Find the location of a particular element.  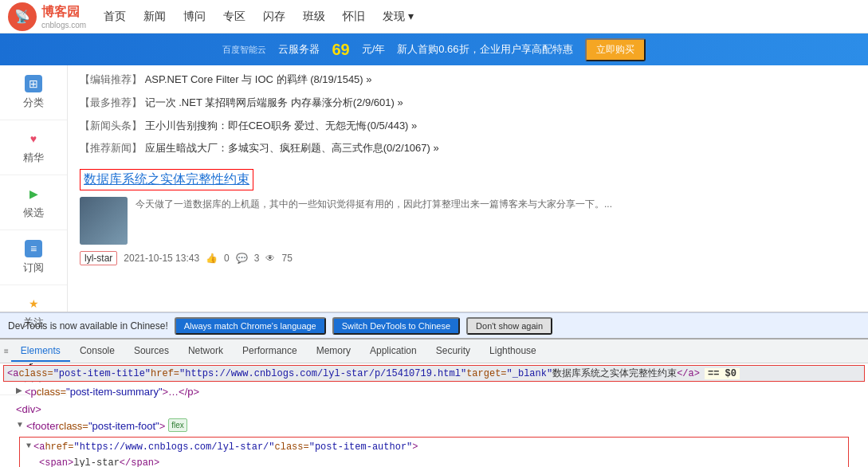

ad-prefix: 百度智能云 is located at coordinates (244, 49).